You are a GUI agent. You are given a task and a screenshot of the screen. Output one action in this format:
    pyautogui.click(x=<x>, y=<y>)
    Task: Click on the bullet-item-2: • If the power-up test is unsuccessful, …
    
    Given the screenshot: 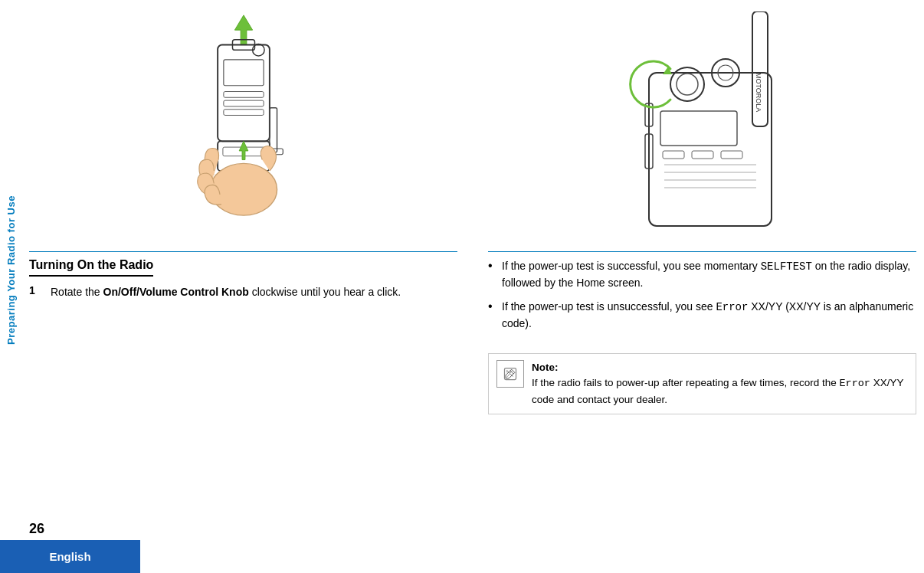 What is the action you would take?
    pyautogui.click(x=702, y=316)
    